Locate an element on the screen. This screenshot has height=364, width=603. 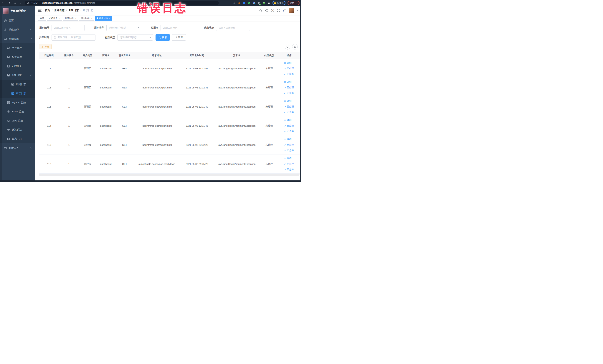
sidebar-item-infra: 基础设施 is located at coordinates (18, 39).